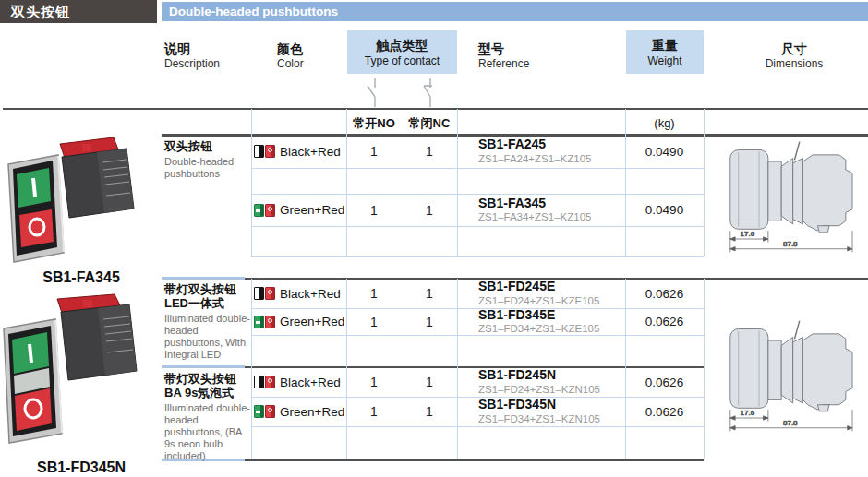  Describe the element at coordinates (517, 286) in the screenshot. I see `reference-code: SB1-FD245E` at that location.